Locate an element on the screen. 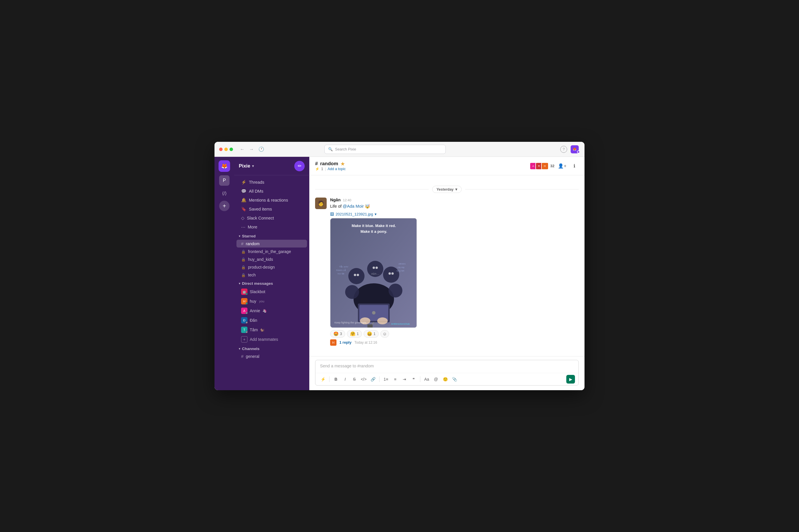 Image resolution: width=799 pixels, height=532 pixels. add-topic-link: Add a topic is located at coordinates (337, 169).